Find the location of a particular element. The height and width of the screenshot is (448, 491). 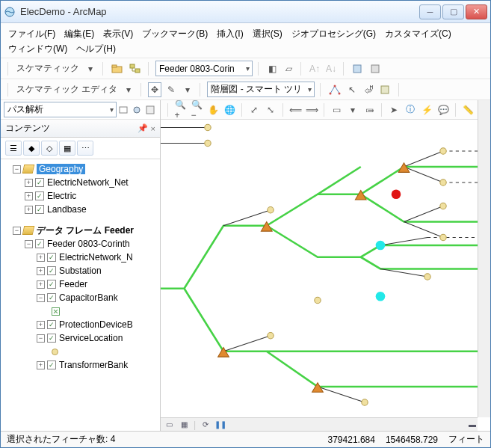

menu-edit: 編集(E) is located at coordinates (79, 34).